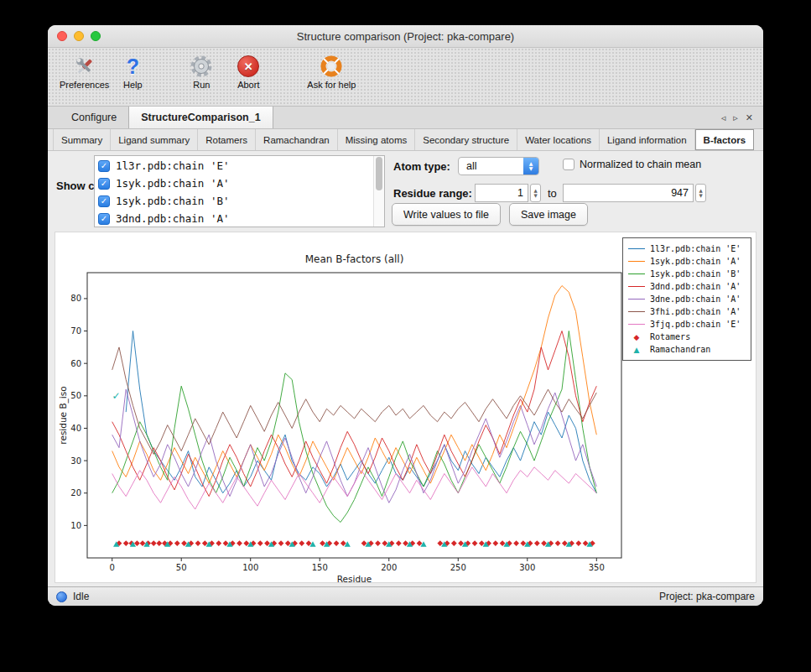 The image size is (811, 672). What do you see at coordinates (406, 140) in the screenshot?
I see `sub-tab-bar: Summary Ligand summary Rotamers Ramachan…` at bounding box center [406, 140].